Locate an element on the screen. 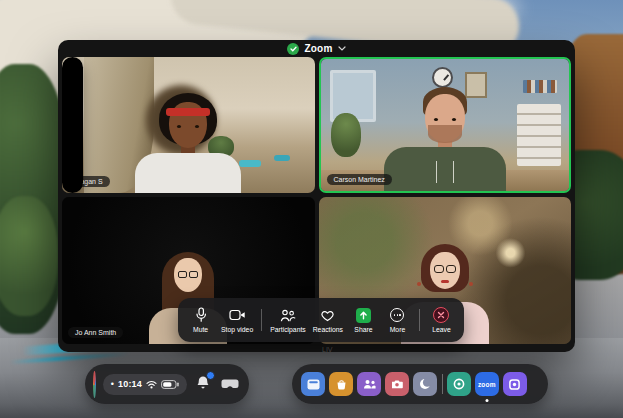 Image resolution: width=623 pixels, height=418 pixels. avatar-beard is located at coordinates (445, 134).